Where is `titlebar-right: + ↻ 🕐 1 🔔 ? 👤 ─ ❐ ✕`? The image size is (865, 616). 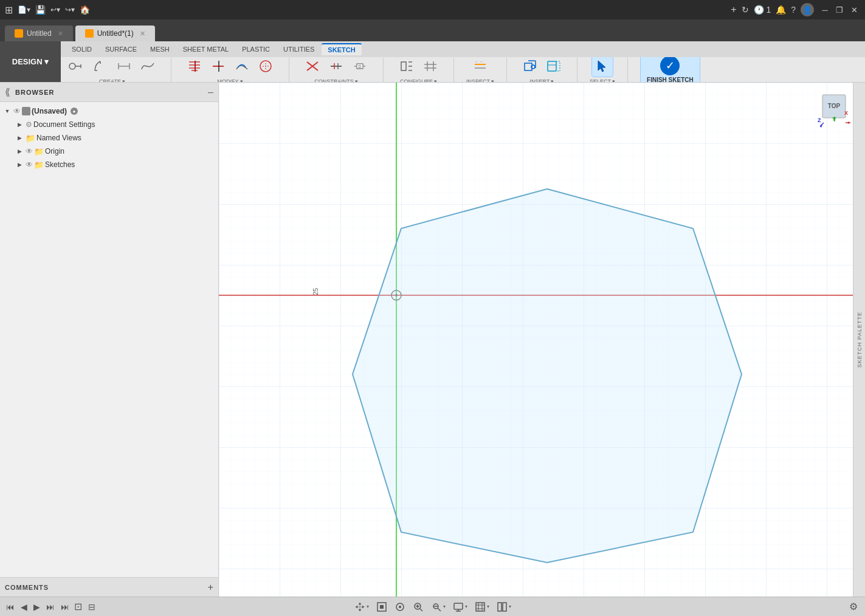 titlebar-right: + ↻ 🕐 1 🔔 ? 👤 ─ ❐ ✕ is located at coordinates (795, 10).